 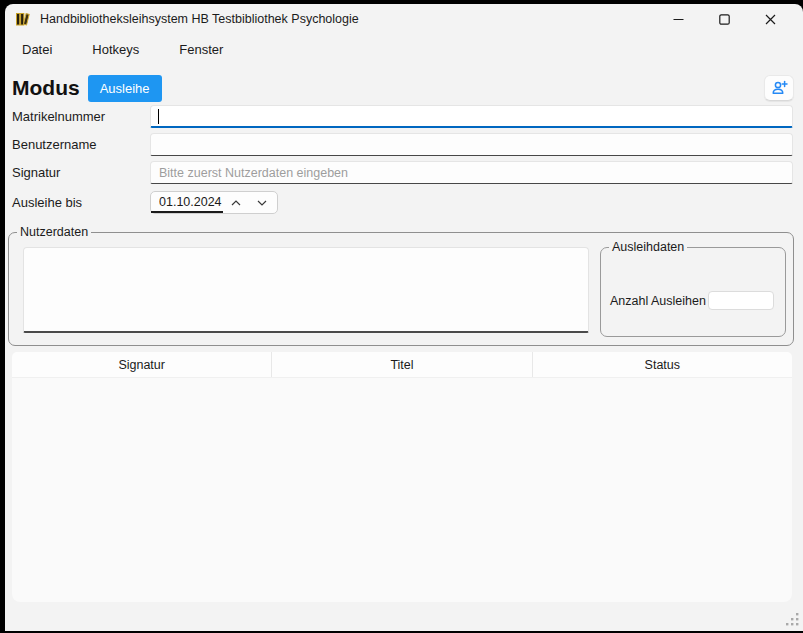 I want to click on person-add-icon, so click(x=780, y=88).